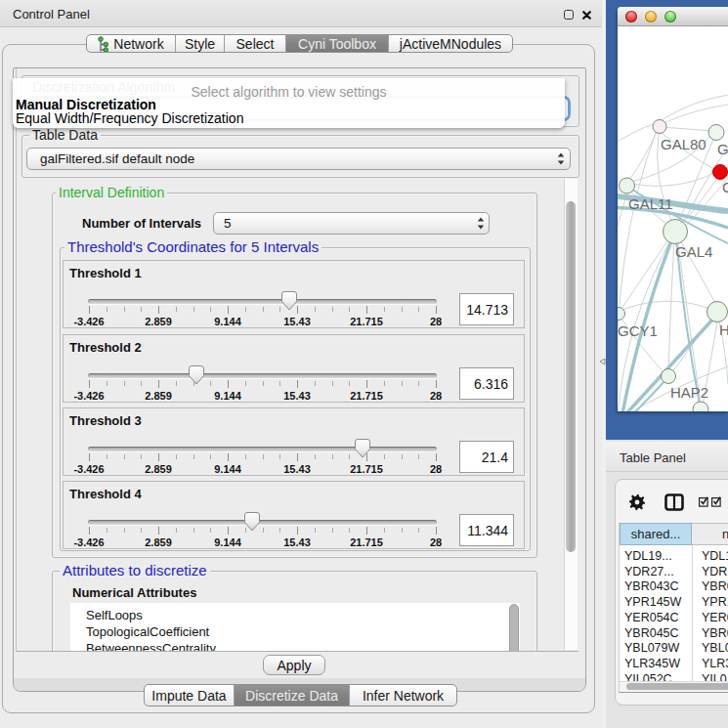  Describe the element at coordinates (723, 330) in the screenshot. I see `svg-text: H` at that location.